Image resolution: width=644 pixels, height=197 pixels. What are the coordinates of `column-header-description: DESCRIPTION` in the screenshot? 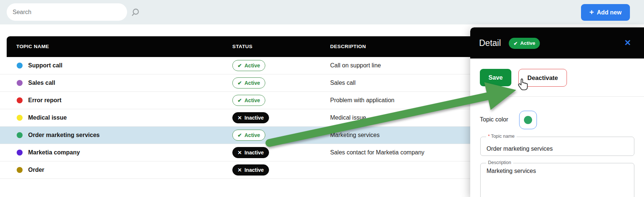 It's located at (348, 47).